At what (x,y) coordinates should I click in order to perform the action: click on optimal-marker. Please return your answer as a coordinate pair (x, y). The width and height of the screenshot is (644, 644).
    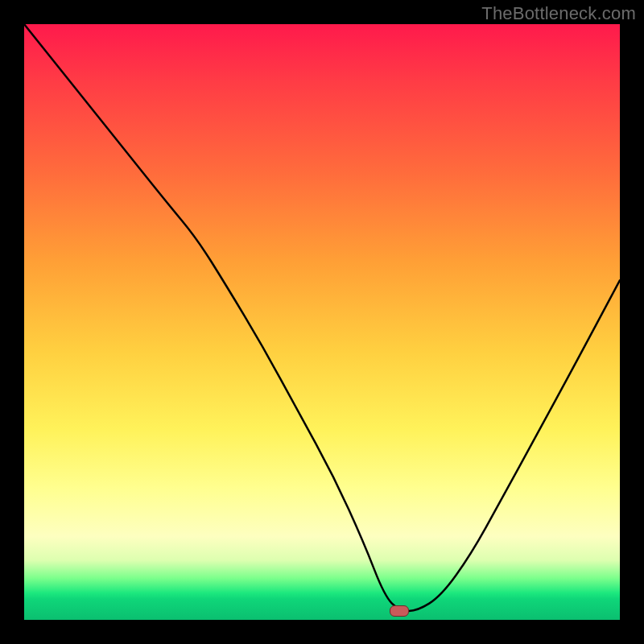
    Looking at the image, I should click on (399, 611).